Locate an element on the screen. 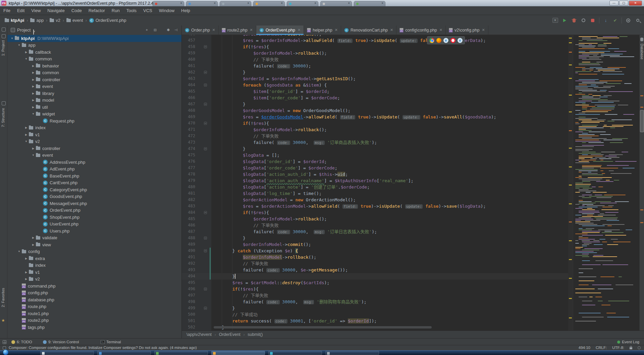 The height and width of the screenshot is (355, 644). opera-icon is located at coordinates (453, 40).